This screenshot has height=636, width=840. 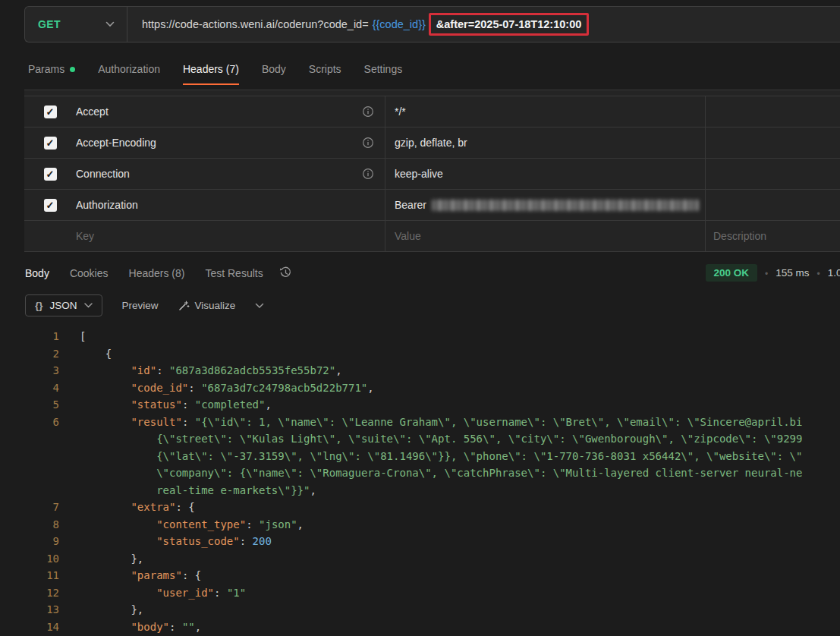 I want to click on params-green-dot-icon, so click(x=73, y=70).